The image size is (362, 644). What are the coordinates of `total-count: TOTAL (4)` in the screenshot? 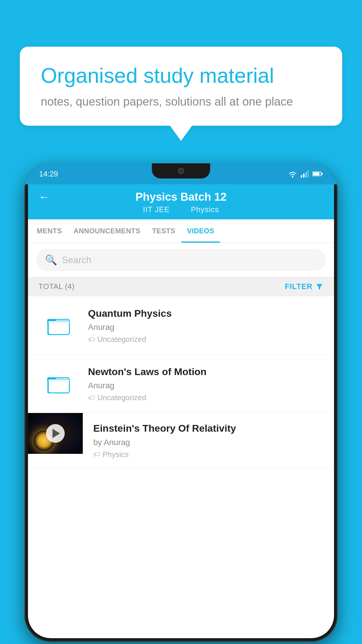 It's located at (57, 286).